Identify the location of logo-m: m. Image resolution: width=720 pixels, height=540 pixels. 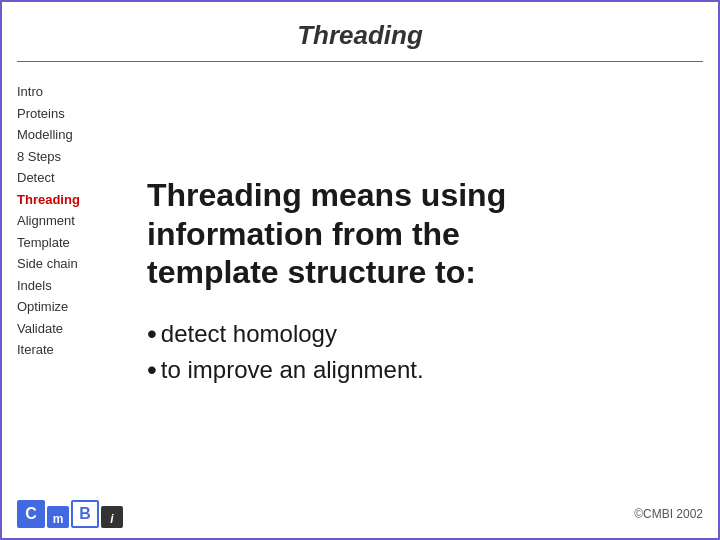
(58, 517).